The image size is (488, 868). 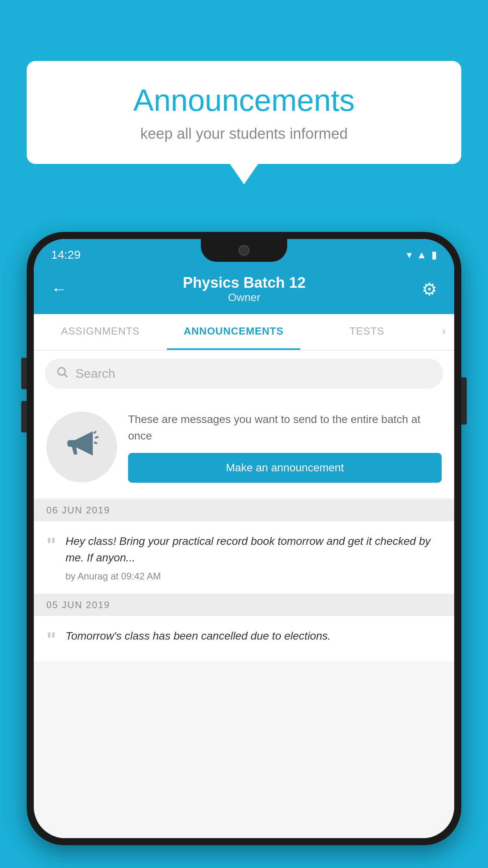 What do you see at coordinates (254, 638) in the screenshot?
I see `announcement-text-2: Tomorrow's class has been cancelled due …` at bounding box center [254, 638].